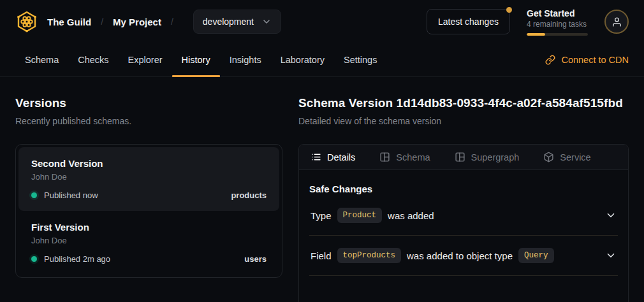  I want to click on cube-icon, so click(548, 157).